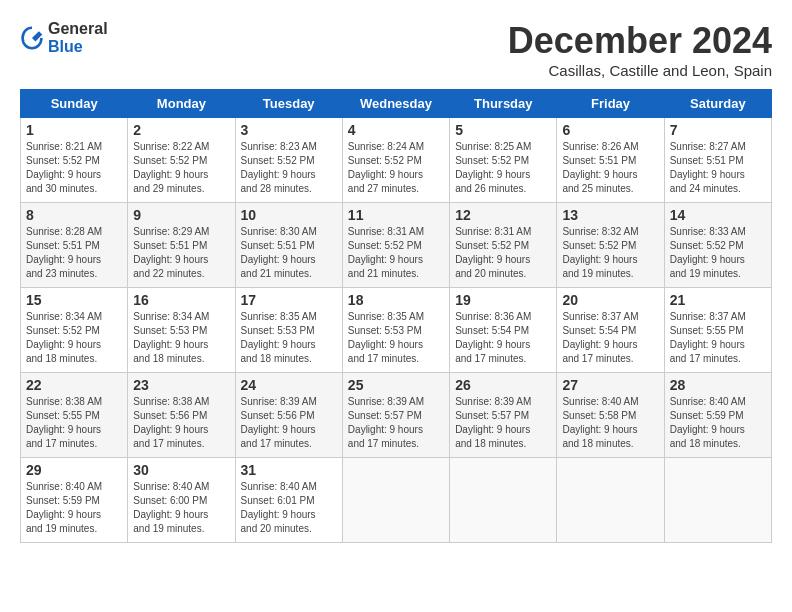 Image resolution: width=792 pixels, height=612 pixels. What do you see at coordinates (718, 253) in the screenshot?
I see `day-info: Sunrise: 8:33 AM Sunset: 5:52 PM Dayligh…` at bounding box center [718, 253].